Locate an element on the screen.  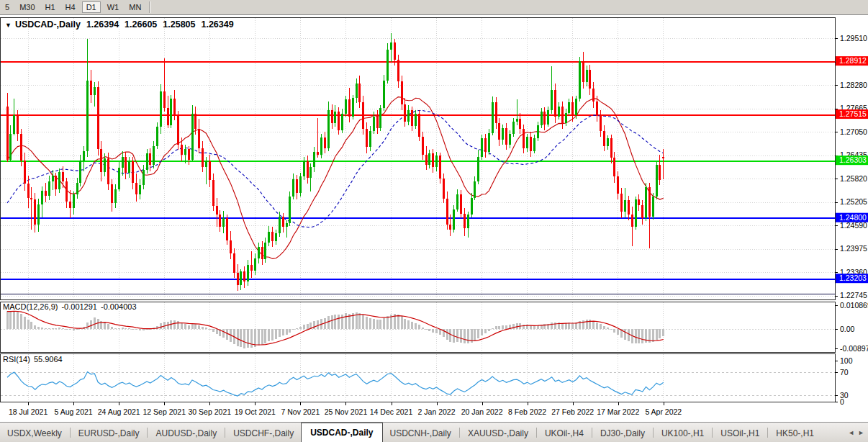
tab-audusd-daily: AUDUSD-,Daily is located at coordinates (186, 433).